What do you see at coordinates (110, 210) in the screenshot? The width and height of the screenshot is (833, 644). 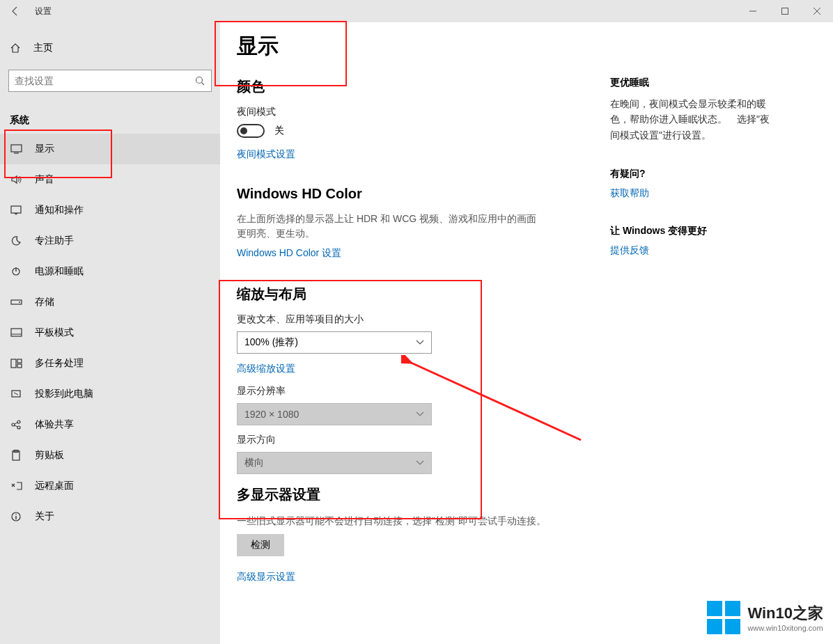 I see `sidebar-item-notifications: 通知和操作` at bounding box center [110, 210].